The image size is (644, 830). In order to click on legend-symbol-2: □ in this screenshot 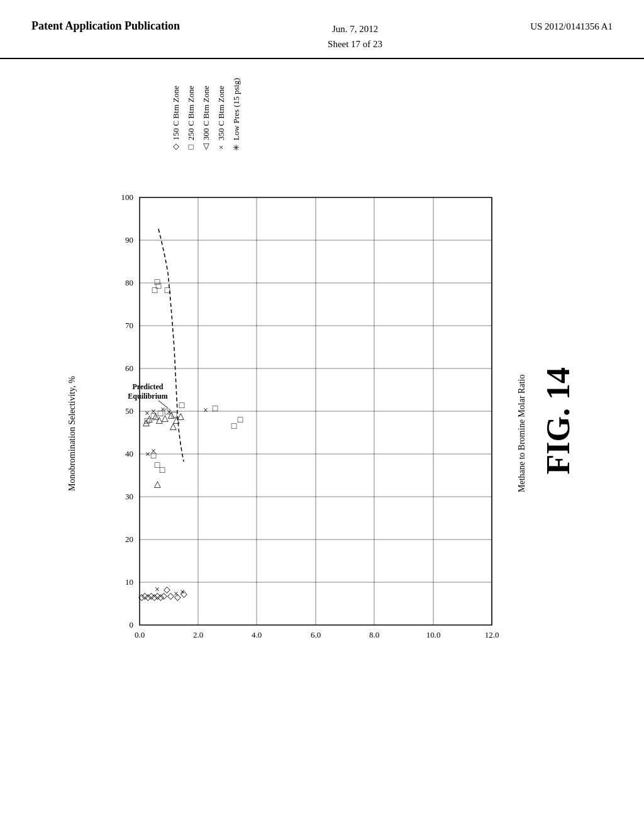, I will do `click(191, 147)`.